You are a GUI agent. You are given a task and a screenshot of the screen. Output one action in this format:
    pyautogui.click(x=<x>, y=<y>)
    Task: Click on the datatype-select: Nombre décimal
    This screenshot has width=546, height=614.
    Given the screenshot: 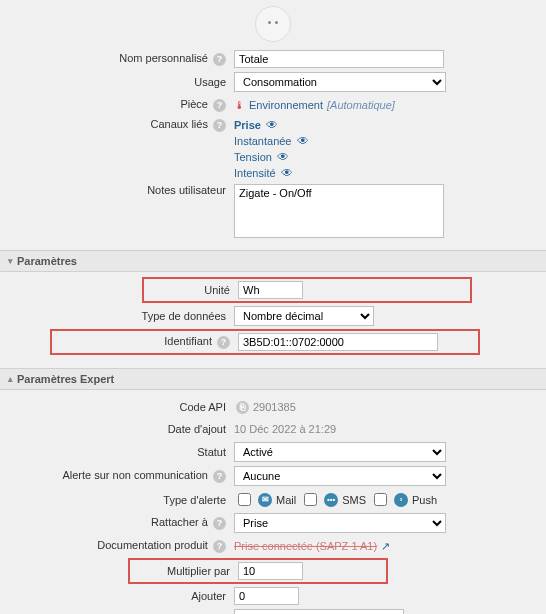 What is the action you would take?
    pyautogui.click(x=304, y=316)
    